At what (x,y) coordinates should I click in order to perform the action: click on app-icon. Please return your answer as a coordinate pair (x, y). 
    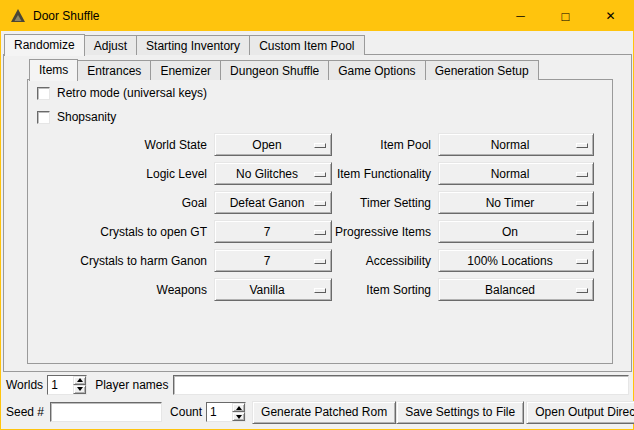
    Looking at the image, I should click on (18, 16).